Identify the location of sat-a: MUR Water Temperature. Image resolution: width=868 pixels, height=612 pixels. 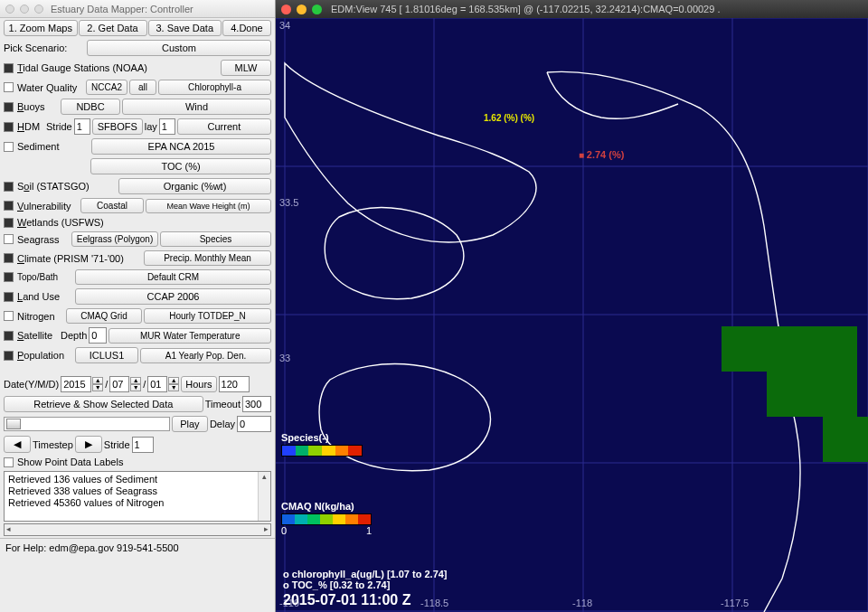
(190, 336).